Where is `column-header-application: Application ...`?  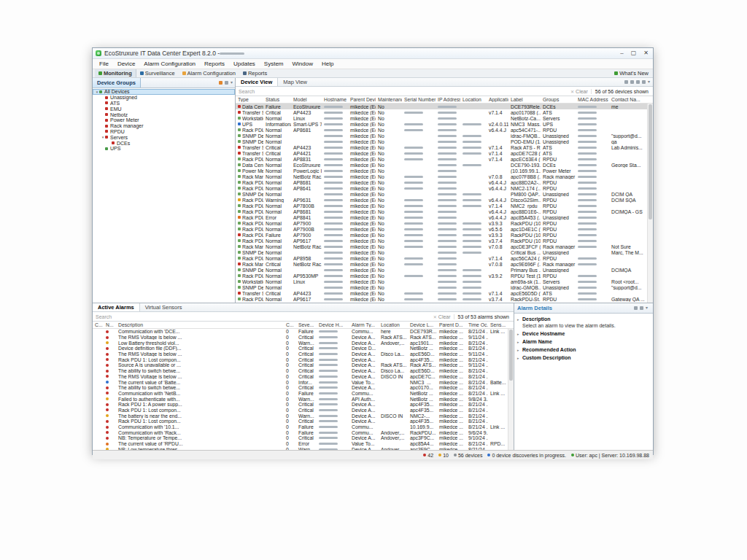
column-header-application: Application ... is located at coordinates (498, 99).